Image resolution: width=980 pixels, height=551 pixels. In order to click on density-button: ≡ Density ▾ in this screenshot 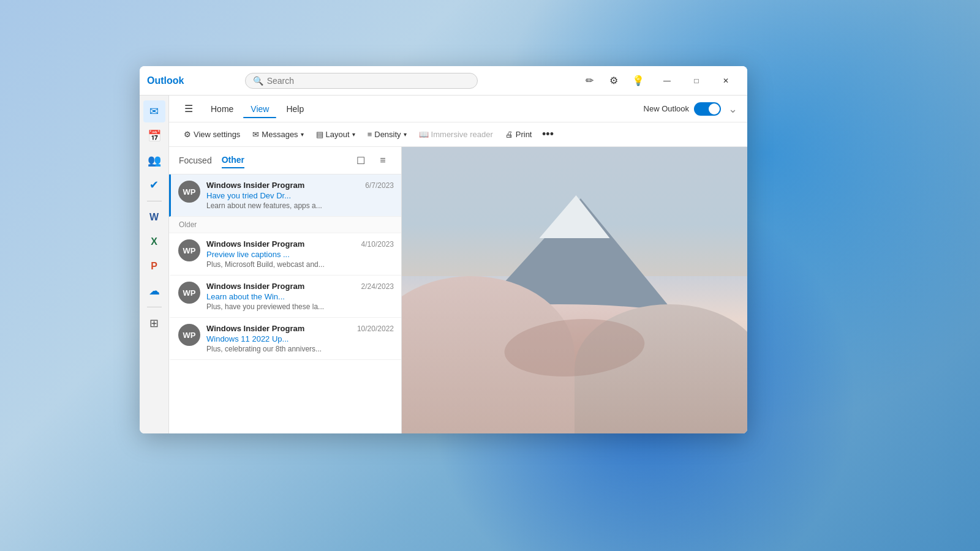, I will do `click(387, 135)`.